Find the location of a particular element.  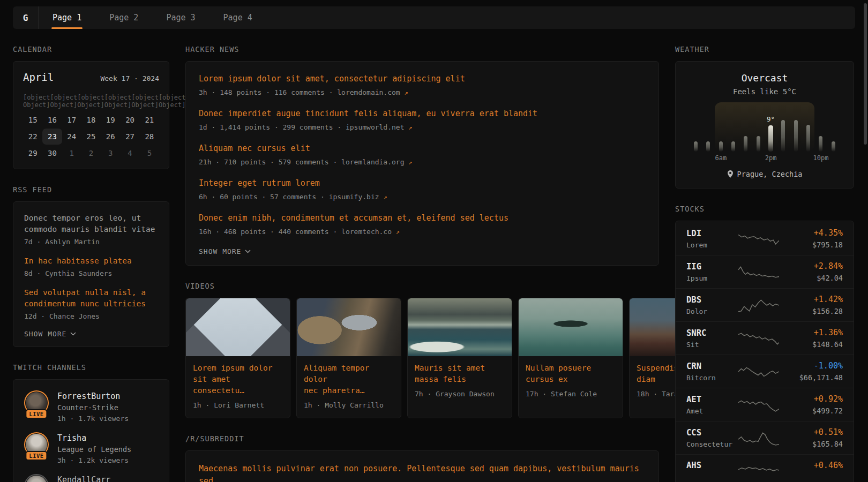

chevron-down-icon is located at coordinates (248, 252).